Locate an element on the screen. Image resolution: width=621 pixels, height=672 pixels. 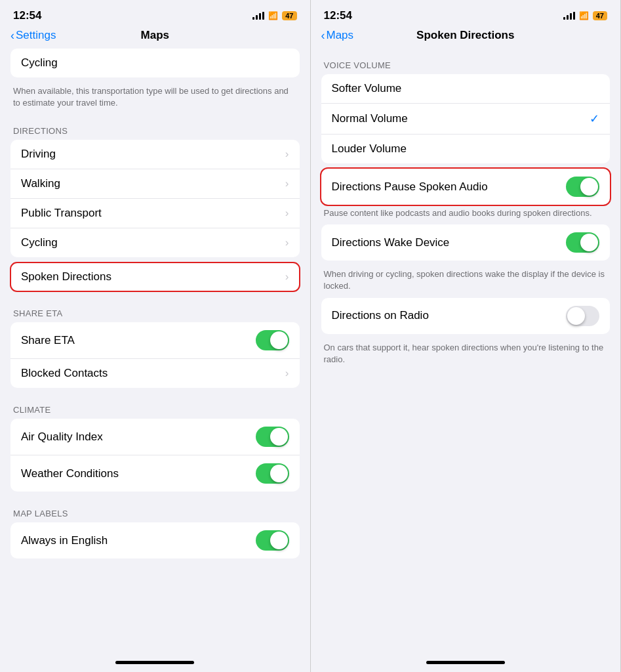
climate-section-label: CLIMATE is located at coordinates (155, 406).